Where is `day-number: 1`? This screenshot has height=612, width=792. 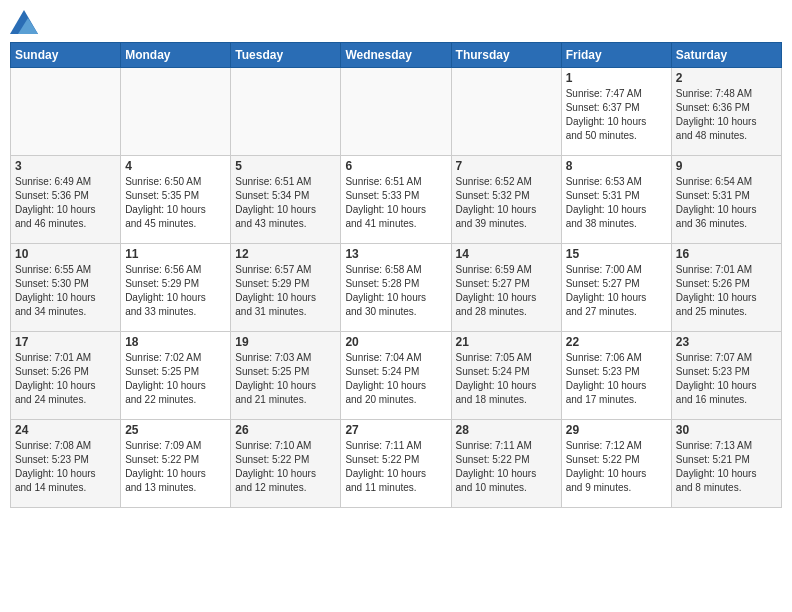 day-number: 1 is located at coordinates (616, 78).